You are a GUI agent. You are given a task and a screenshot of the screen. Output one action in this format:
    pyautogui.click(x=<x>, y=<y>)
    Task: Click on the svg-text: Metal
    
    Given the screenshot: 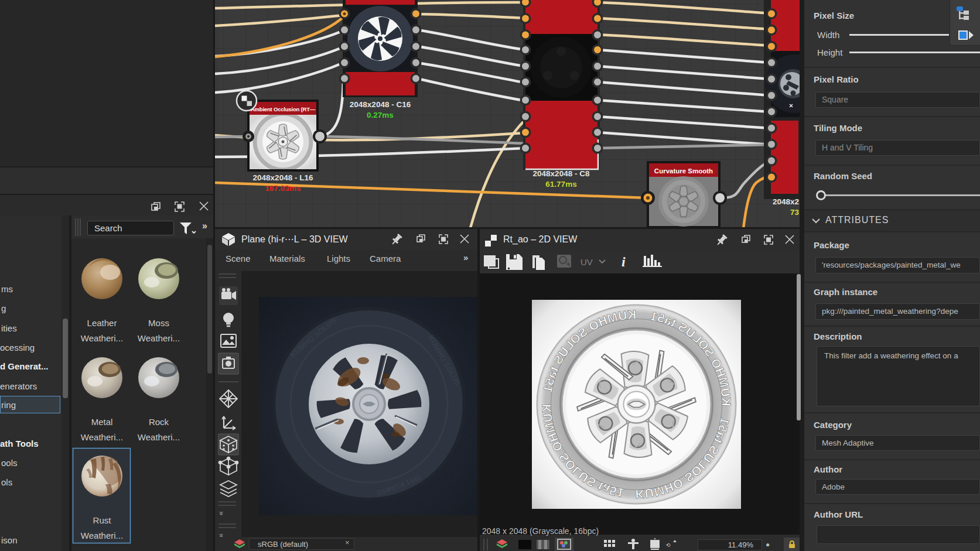 What is the action you would take?
    pyautogui.click(x=102, y=422)
    